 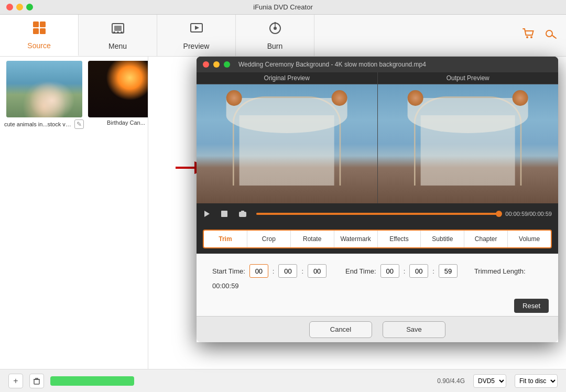 I want to click on modal-minimize-button, so click(x=216, y=64).